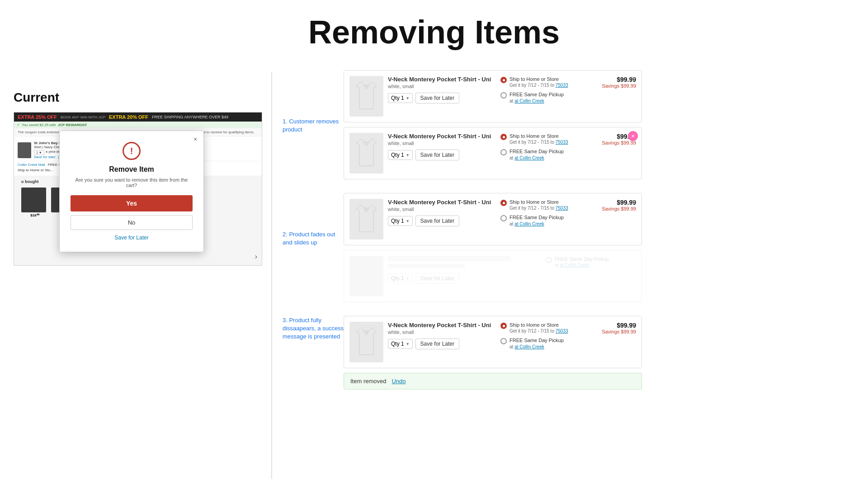 Image resolution: width=868 pixels, height=488 pixels. I want to click on thumb-1: $16⁹⁹, so click(35, 202).